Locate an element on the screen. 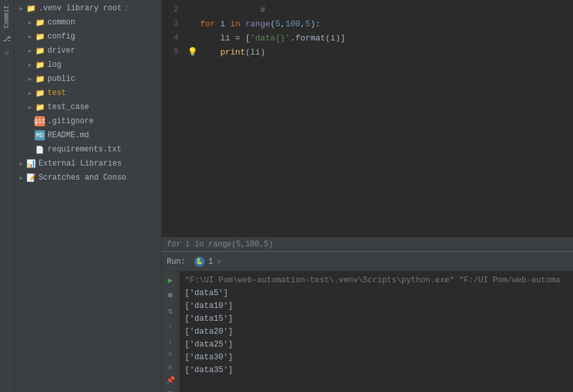  tree-item-ext-libraries: ▶ 📊 External Libraries is located at coordinates (87, 164).